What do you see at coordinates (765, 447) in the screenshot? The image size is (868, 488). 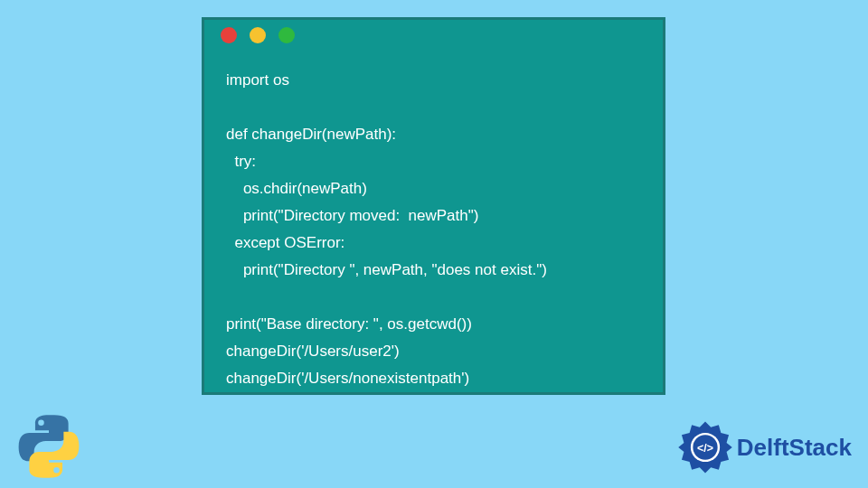 I see `delftstack-logo: </> DelftStack` at bounding box center [765, 447].